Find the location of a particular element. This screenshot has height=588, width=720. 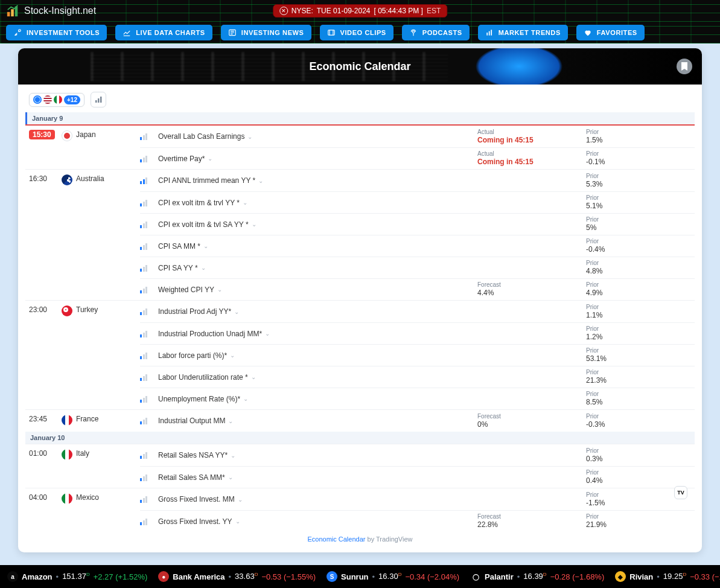

nav-label: LIVE DATA CHARTS is located at coordinates (170, 33).